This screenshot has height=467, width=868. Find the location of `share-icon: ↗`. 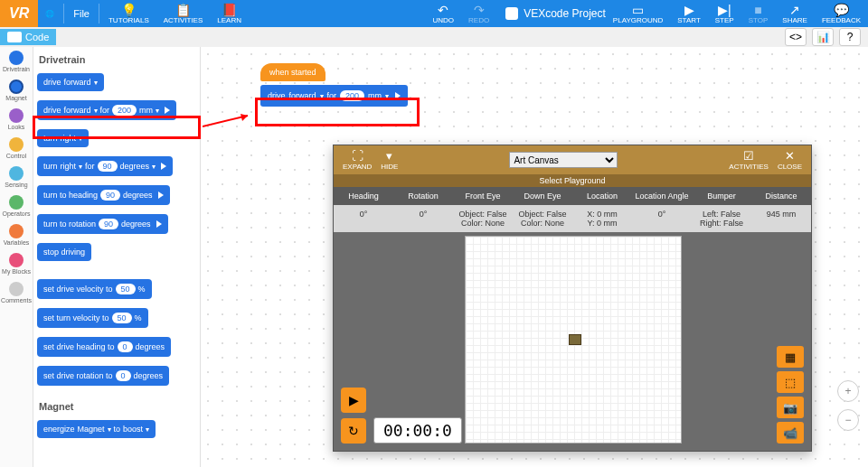

share-icon: ↗ is located at coordinates (795, 10).